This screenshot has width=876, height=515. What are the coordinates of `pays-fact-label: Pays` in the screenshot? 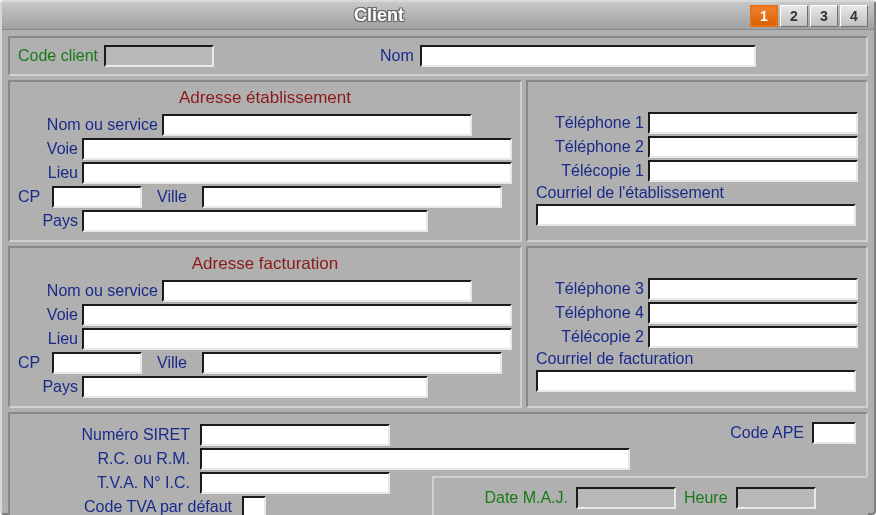 It's located at (48, 387).